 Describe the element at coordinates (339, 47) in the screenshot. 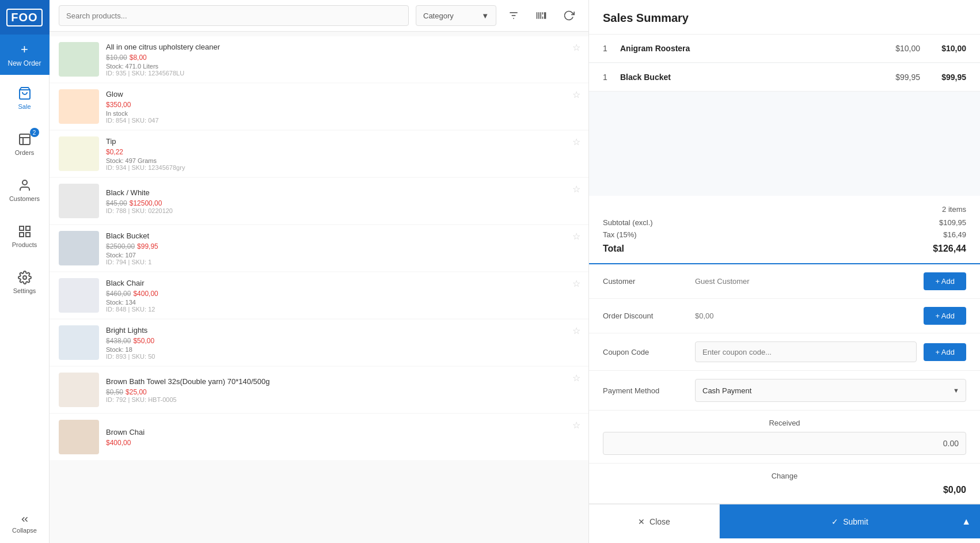

I see `product-name: All in one citrus upholstery cleaner` at that location.